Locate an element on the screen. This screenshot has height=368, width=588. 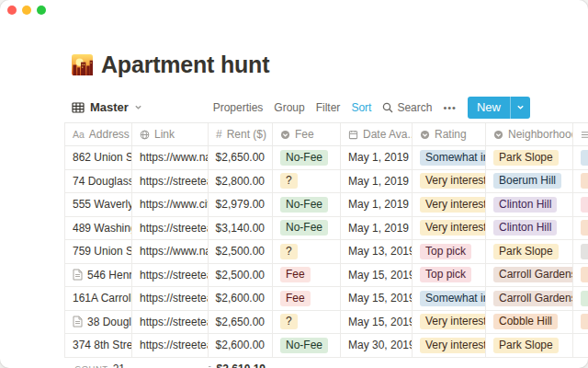
table-row: 489 Washingtohttps://streetea$3,140.00No… is located at coordinates (326, 229).